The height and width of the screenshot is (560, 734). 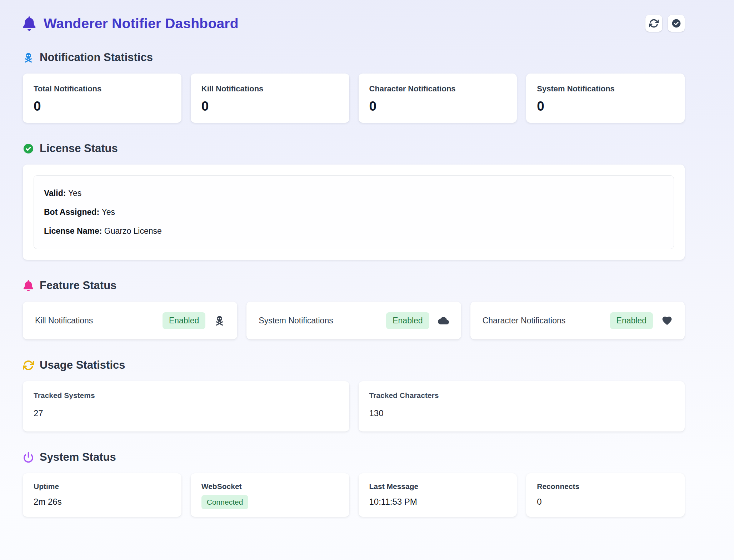 What do you see at coordinates (605, 486) in the screenshot?
I see `system-label: Reconnects` at bounding box center [605, 486].